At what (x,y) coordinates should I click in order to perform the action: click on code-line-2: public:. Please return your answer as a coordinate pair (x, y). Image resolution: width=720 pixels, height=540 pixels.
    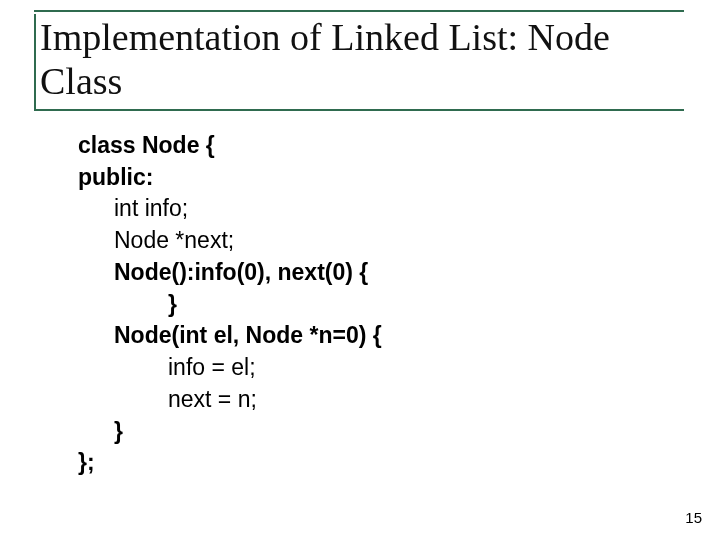
    Looking at the image, I should click on (368, 178).